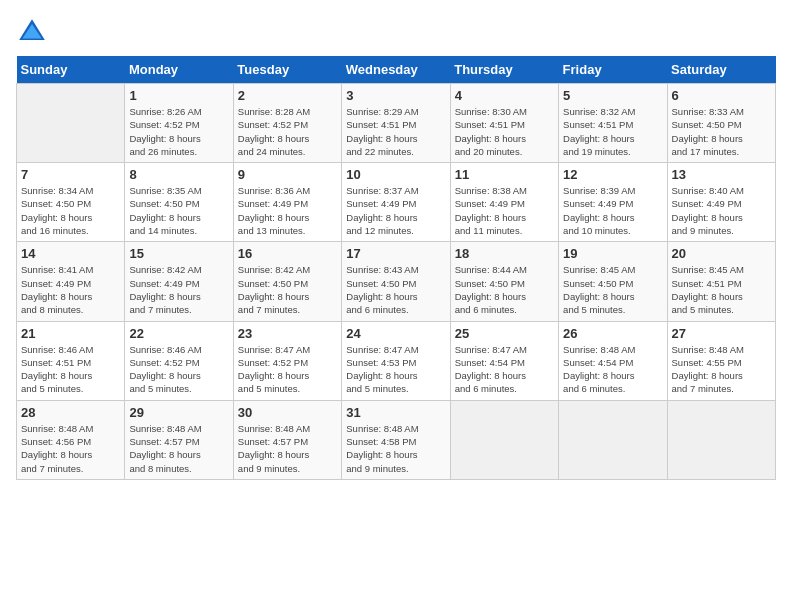 The width and height of the screenshot is (792, 612). Describe the element at coordinates (721, 202) in the screenshot. I see `calendar-cell: 13Sunrise: 8:40 AM Sunset: 4:49 PM Dayli…` at that location.